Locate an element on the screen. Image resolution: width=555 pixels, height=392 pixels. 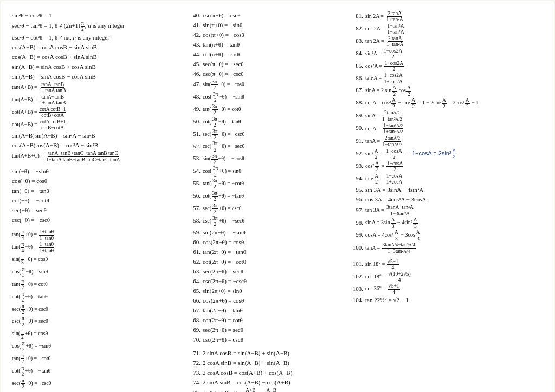
identity-line: sin(−θ) = −sinθ is located at coordinates (96, 171).